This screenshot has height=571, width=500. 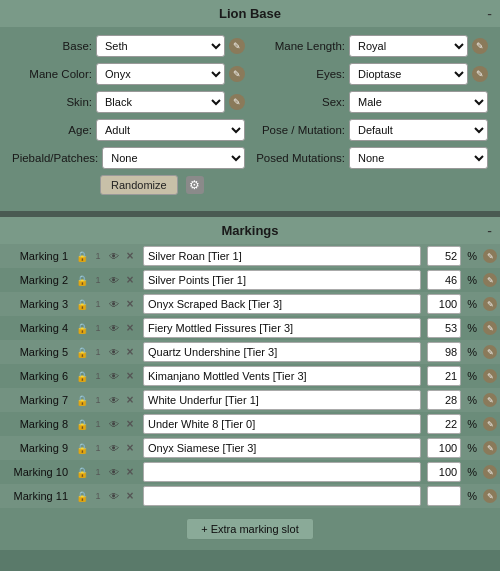 What do you see at coordinates (490, 231) in the screenshot?
I see `markings-minimize: -` at bounding box center [490, 231].